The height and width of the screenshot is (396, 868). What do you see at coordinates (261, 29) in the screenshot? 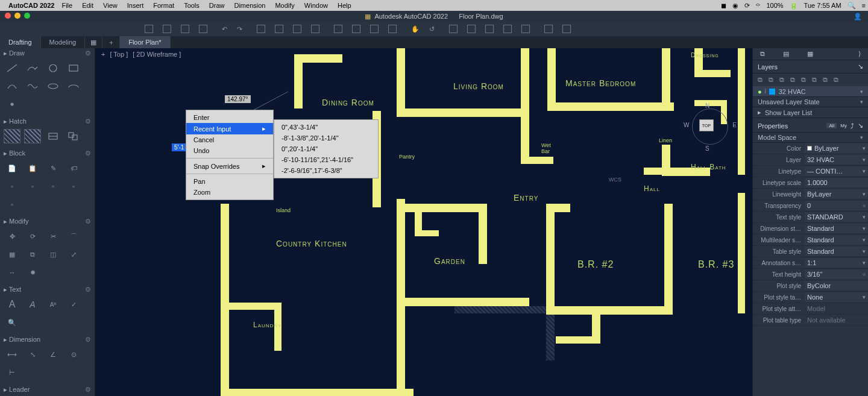
I see `print-icon` at bounding box center [261, 29].